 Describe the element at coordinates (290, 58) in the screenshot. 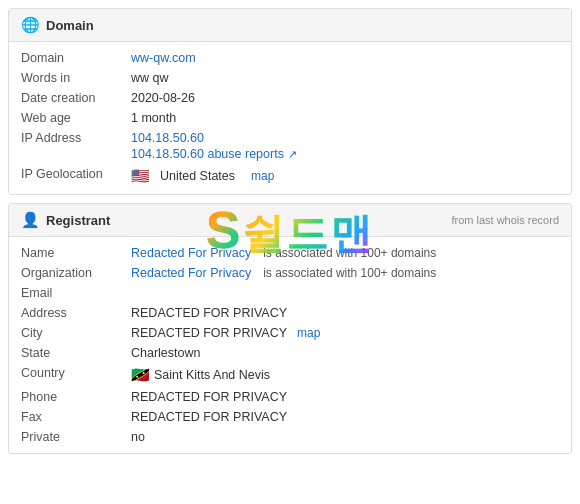

I see `domain-row: Domain ww-qw.com` at that location.